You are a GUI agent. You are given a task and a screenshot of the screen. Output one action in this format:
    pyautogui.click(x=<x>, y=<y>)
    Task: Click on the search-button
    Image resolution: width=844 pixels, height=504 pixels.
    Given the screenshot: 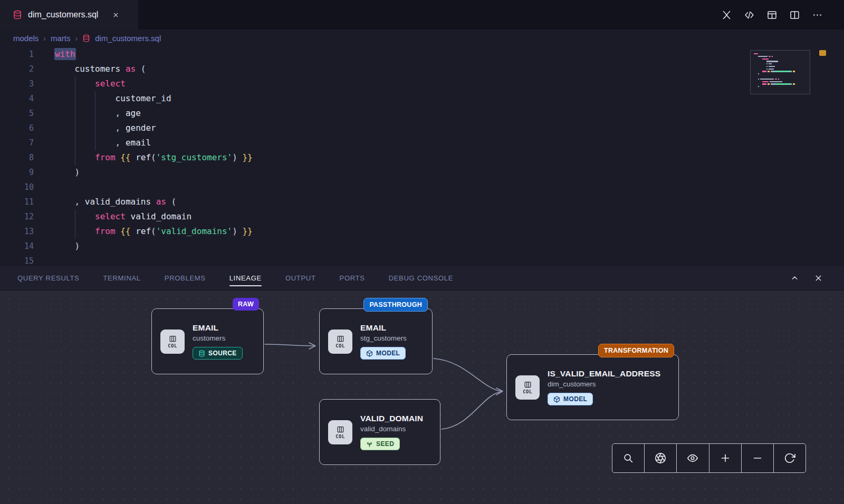 What is the action you would take?
    pyautogui.click(x=628, y=458)
    